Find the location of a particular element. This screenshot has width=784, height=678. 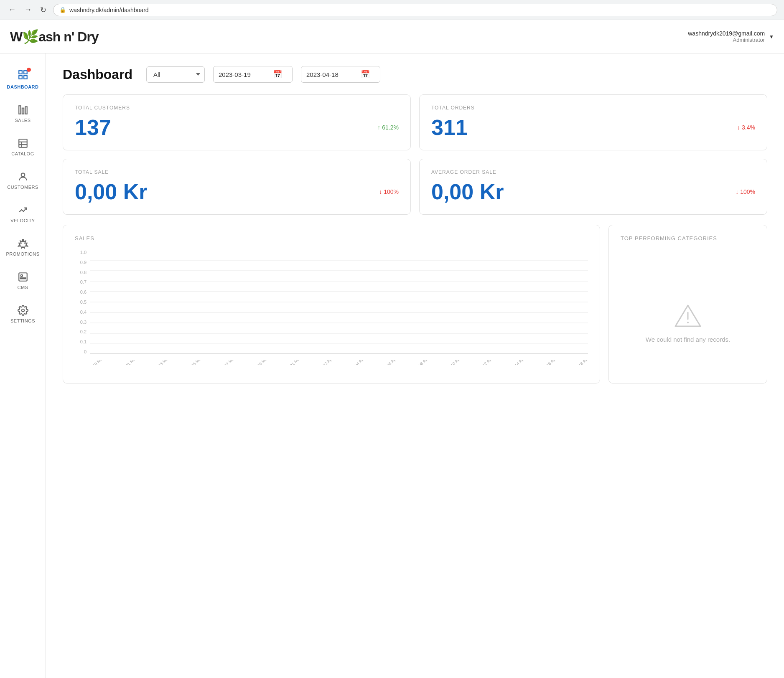

calendar-from-icon: 📅 is located at coordinates (277, 74).